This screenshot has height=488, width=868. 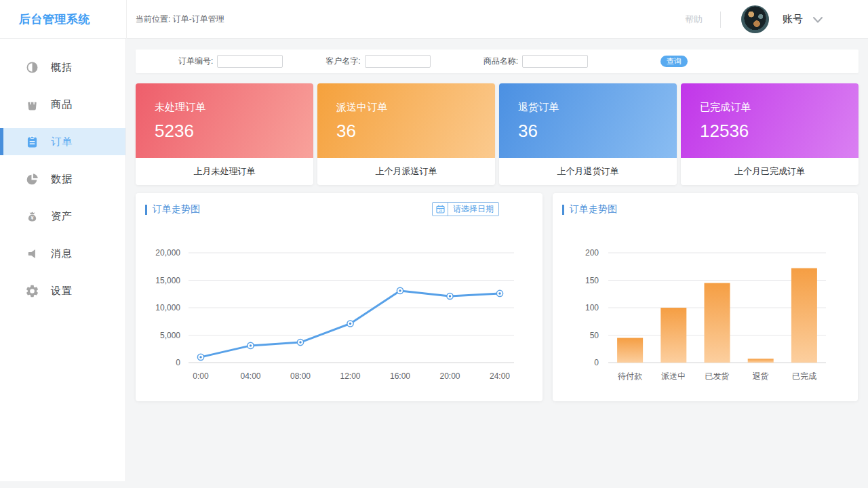 I want to click on sidebar-item-label: 概括, so click(x=62, y=68).